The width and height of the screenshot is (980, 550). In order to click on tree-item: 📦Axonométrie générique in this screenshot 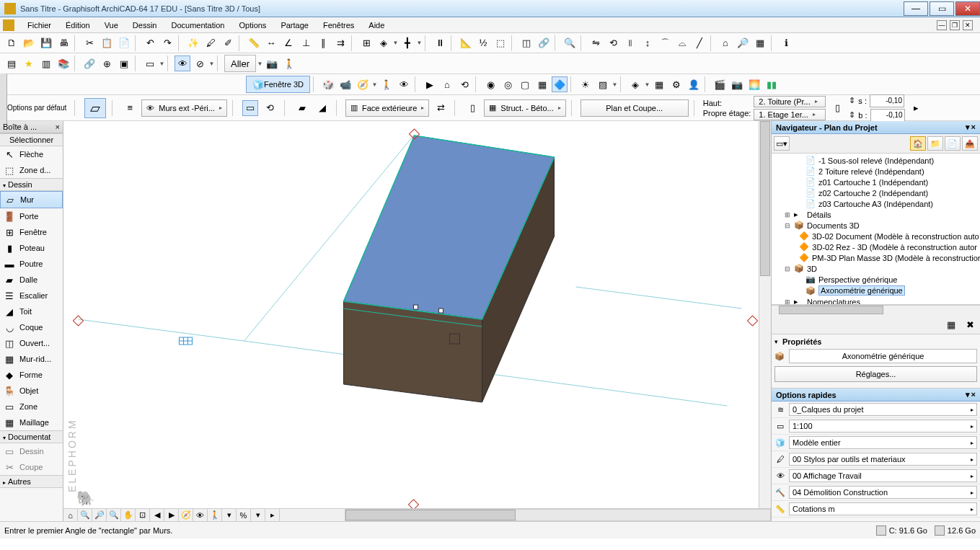, I will do `click(875, 290)`.